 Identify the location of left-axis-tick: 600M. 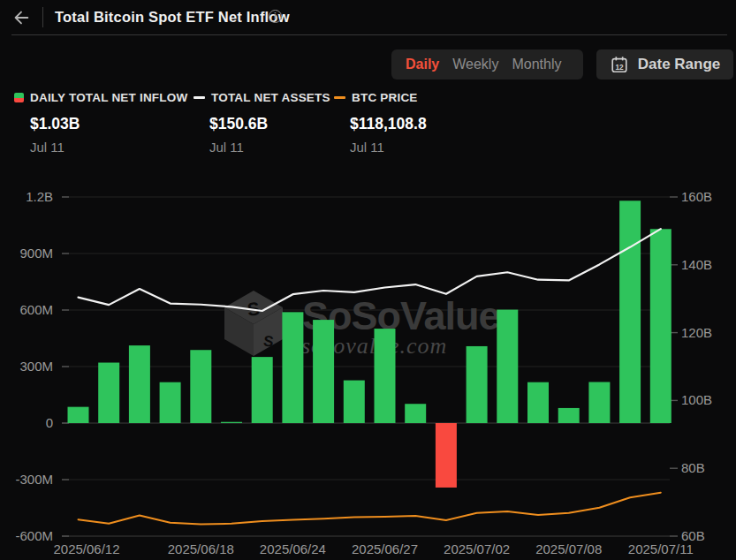
(36, 309).